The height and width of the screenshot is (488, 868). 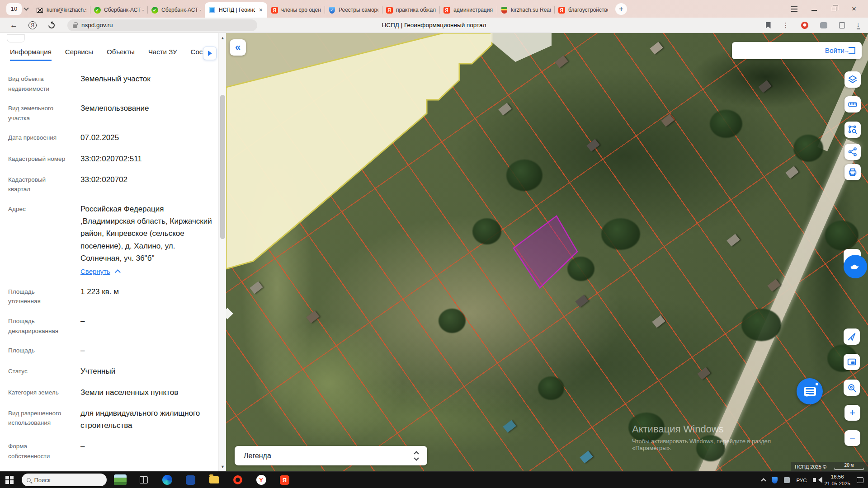 What do you see at coordinates (849, 465) in the screenshot?
I see `scale-label: 20 м` at bounding box center [849, 465].